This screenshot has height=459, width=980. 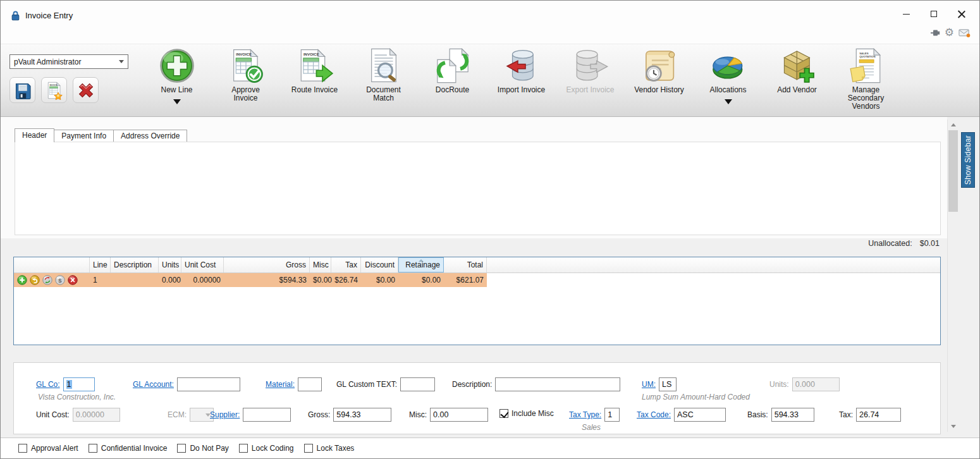 What do you see at coordinates (612, 415) in the screenshot?
I see `tax-type-input` at bounding box center [612, 415].